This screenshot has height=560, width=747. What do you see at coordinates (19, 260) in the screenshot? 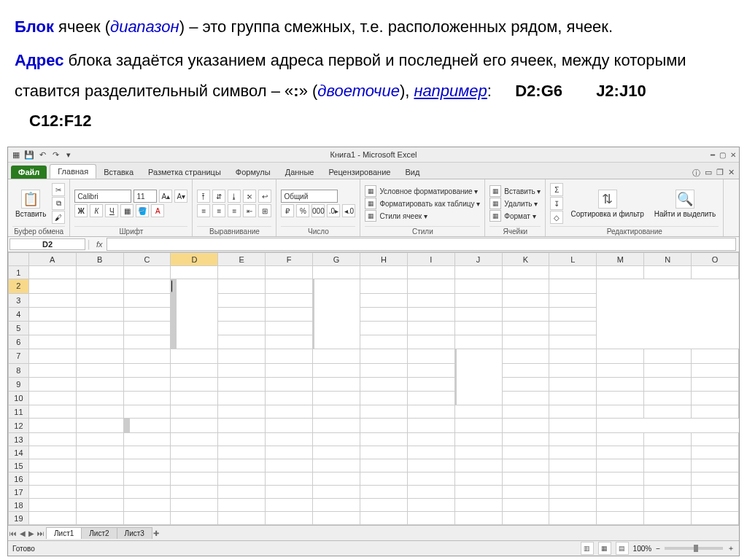
I see `select-all-corner` at bounding box center [19, 260].